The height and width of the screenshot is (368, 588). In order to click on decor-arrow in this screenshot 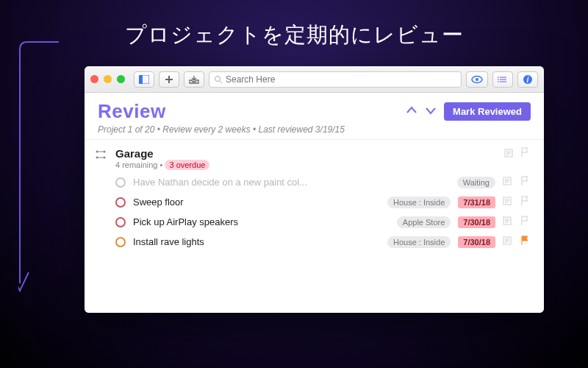, I will do `click(40, 169)`.